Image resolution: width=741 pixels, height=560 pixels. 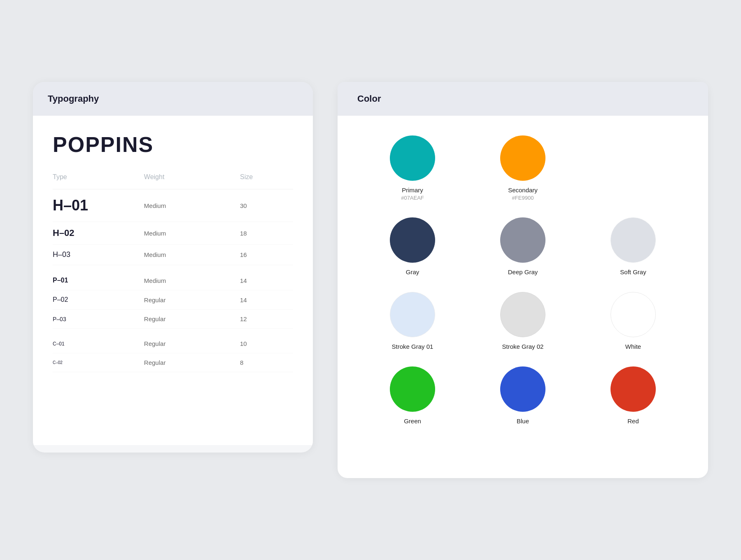 What do you see at coordinates (412, 321) in the screenshot?
I see `color-item-stroke-gray-01: Stroke Gray 01` at bounding box center [412, 321].